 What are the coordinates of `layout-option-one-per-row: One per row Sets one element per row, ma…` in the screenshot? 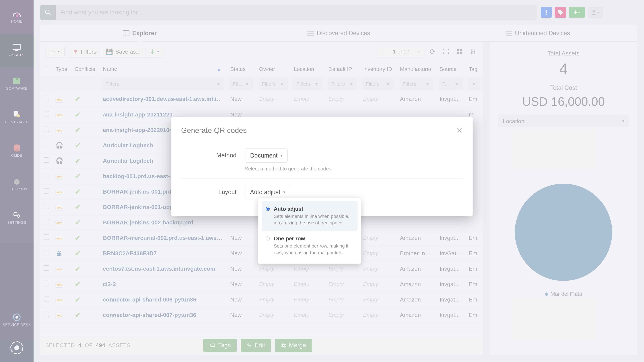 It's located at (310, 246).